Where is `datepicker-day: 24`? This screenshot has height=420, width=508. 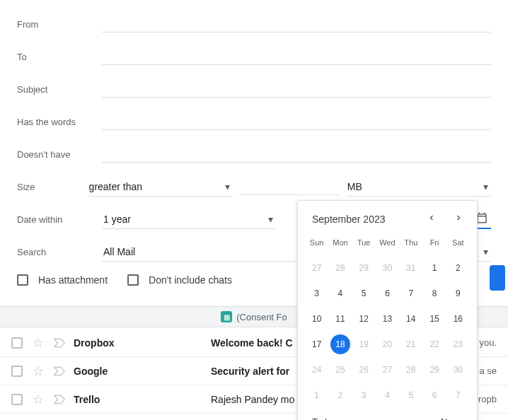 datepicker-day: 24 is located at coordinates (317, 370).